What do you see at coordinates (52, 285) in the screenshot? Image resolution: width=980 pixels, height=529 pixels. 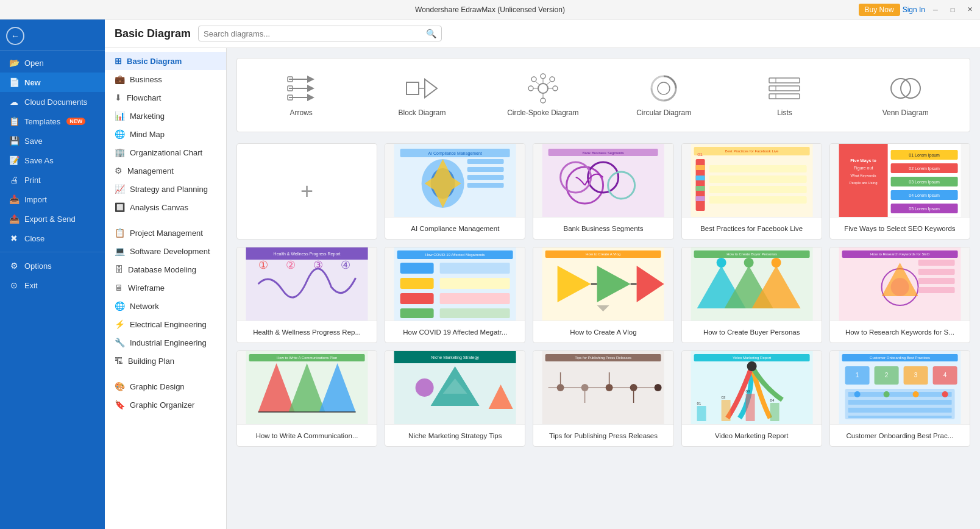 I see `sidebar-item-exit: ⊙ Exit` at bounding box center [52, 285].